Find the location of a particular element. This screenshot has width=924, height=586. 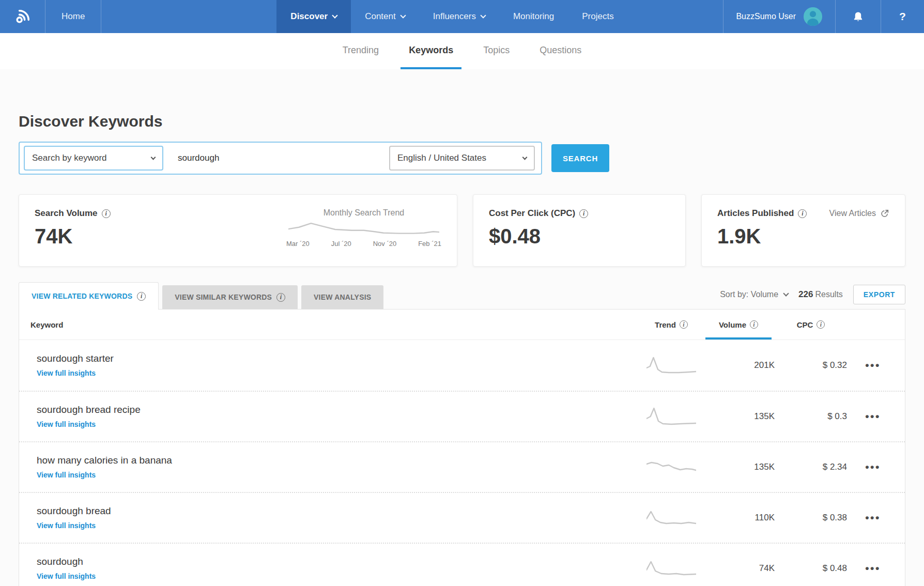

keyword-cpc: $ 0.3 is located at coordinates (811, 417).